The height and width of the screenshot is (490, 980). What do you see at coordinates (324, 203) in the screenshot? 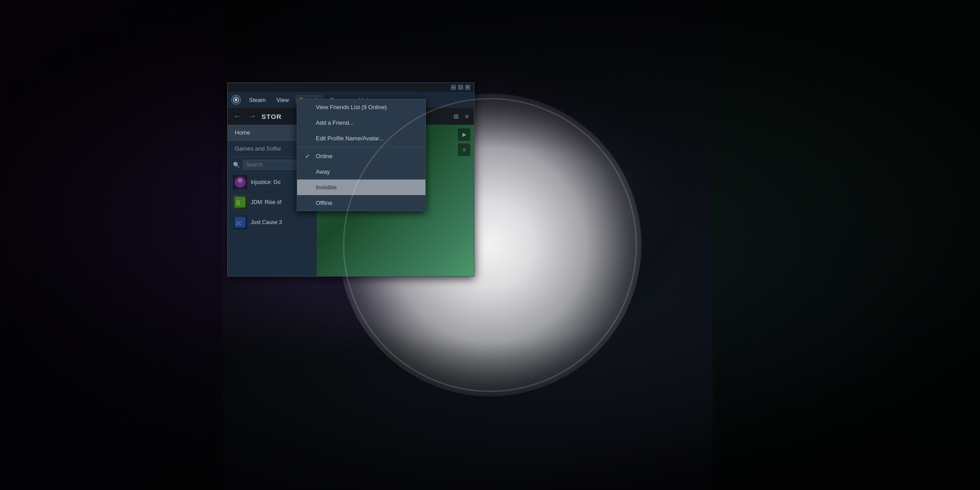
I see `dropdown-label-offline: Offline` at bounding box center [324, 203].